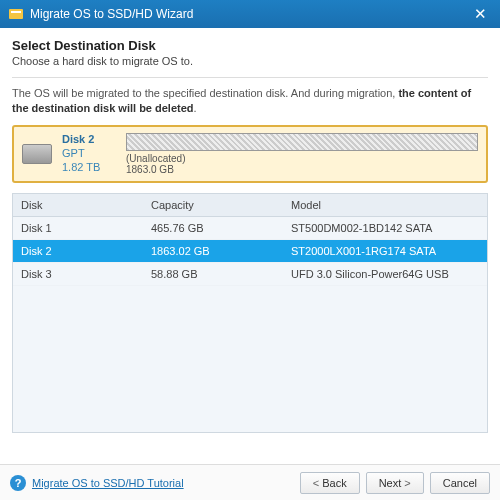  I want to click on cell-disk: Disk 3, so click(78, 274).